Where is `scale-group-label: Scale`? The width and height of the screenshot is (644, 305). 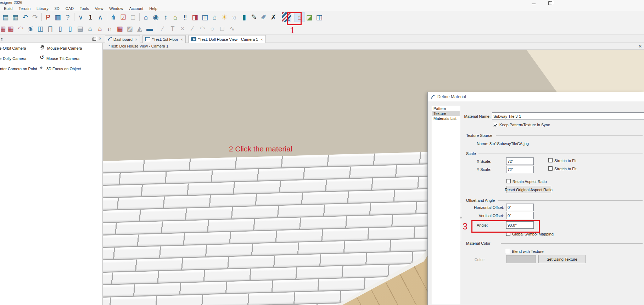
scale-group-label: Scale is located at coordinates (471, 154).